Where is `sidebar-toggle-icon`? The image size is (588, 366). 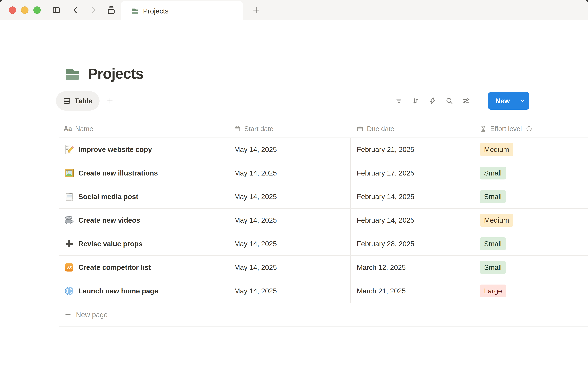 sidebar-toggle-icon is located at coordinates (56, 10).